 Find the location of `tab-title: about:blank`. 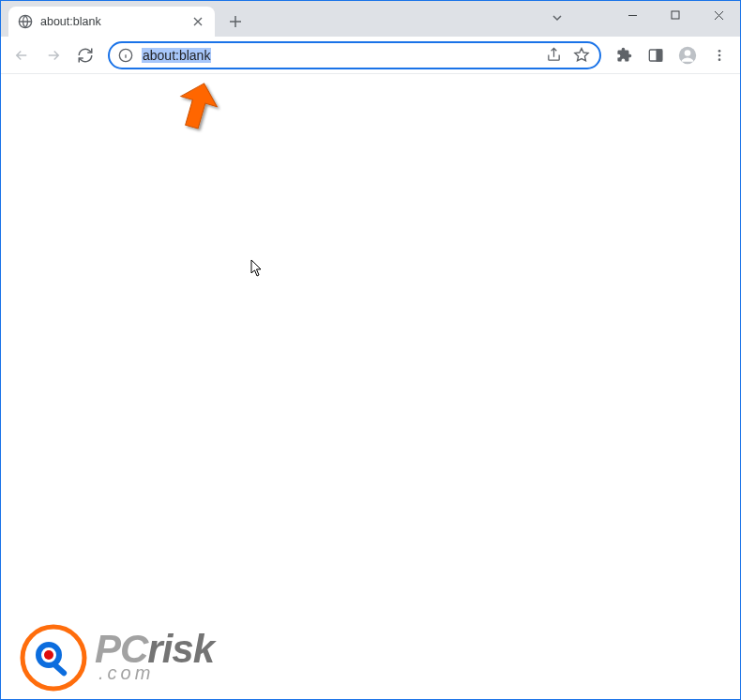

tab-title: about:blank is located at coordinates (115, 22).